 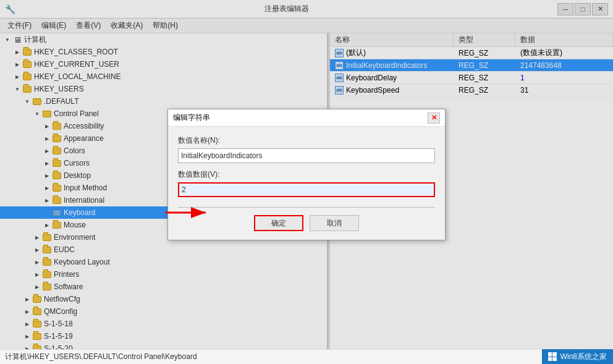 I want to click on dialog-title: 编辑字符串, so click(x=192, y=117).